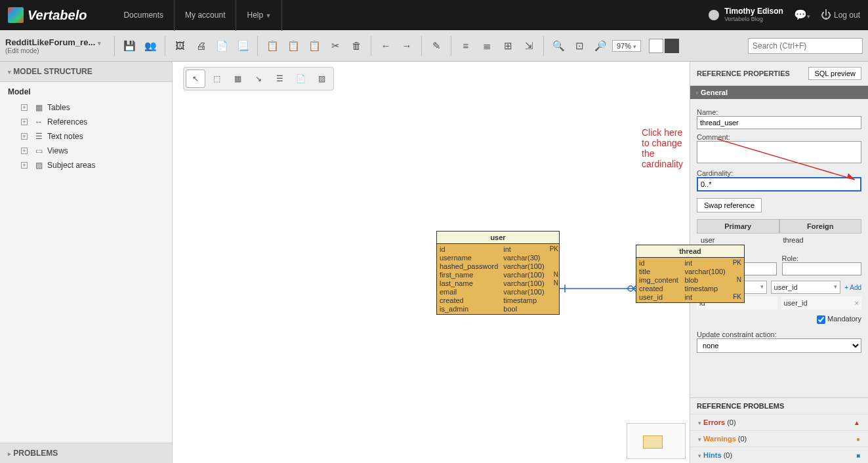  Describe the element at coordinates (822, 258) in the screenshot. I see `foreign-role-label: Role:` at that location.